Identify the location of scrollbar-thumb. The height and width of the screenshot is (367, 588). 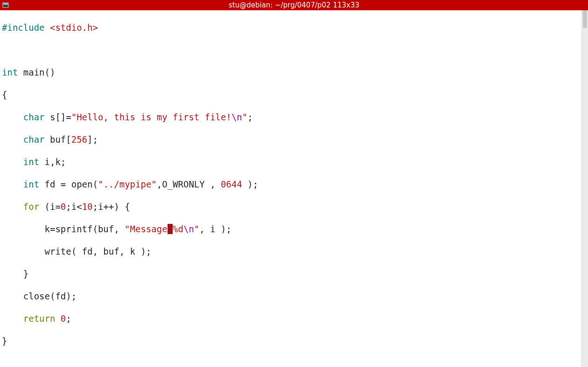
(585, 19).